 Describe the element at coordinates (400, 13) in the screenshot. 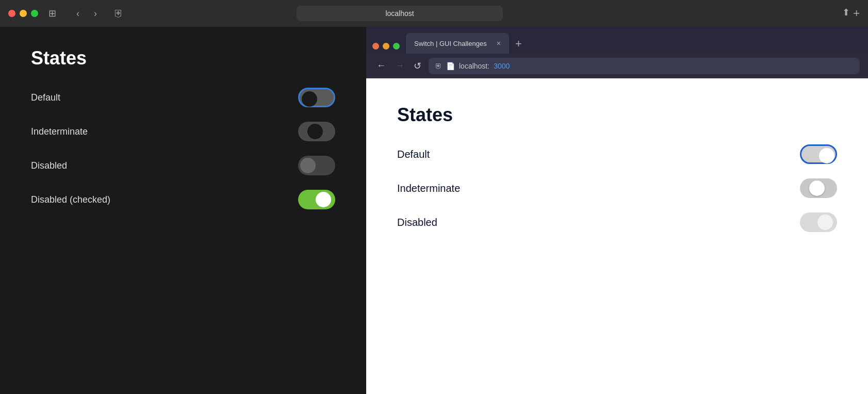

I see `os-url-bar: localhost` at that location.